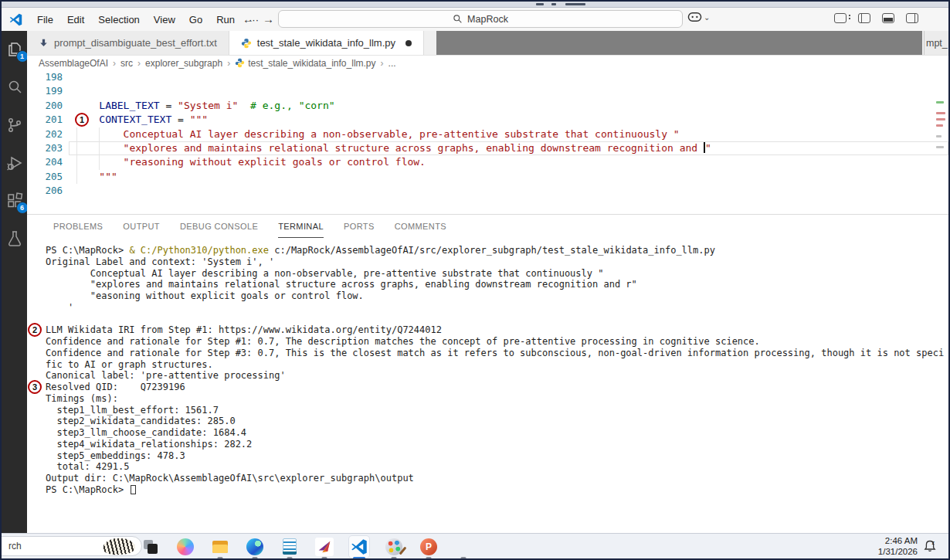 This screenshot has width=950, height=560. I want to click on menu-selection: Selection, so click(119, 20).